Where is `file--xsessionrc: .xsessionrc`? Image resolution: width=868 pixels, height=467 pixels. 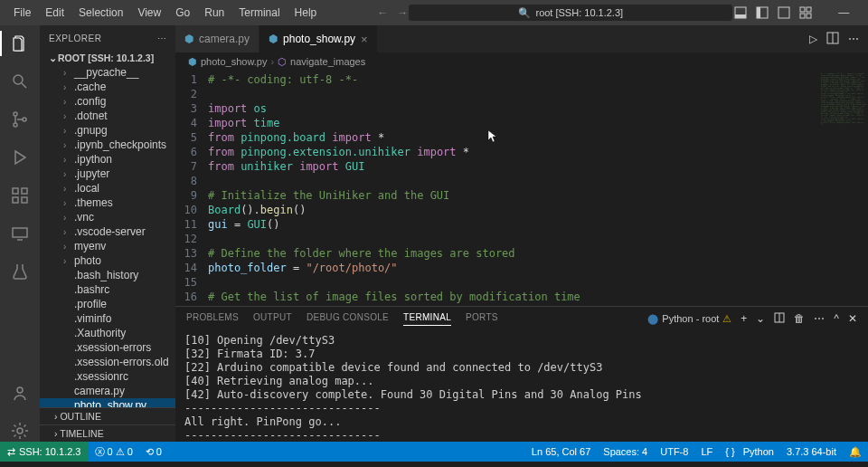 file--xsessionrc: .xsessionrc is located at coordinates (108, 376).